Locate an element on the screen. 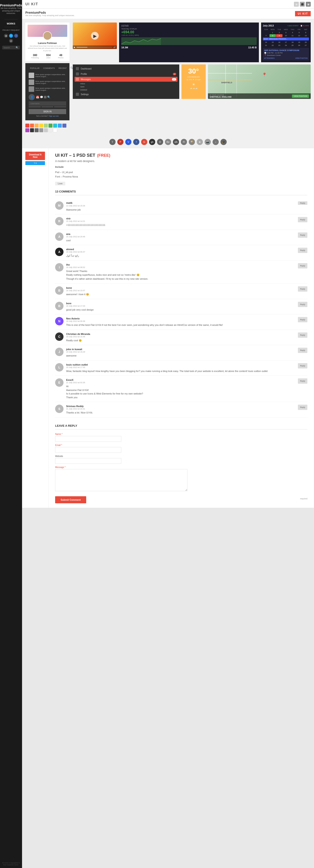  reply-btn-9: Reply is located at coordinates (303, 335).